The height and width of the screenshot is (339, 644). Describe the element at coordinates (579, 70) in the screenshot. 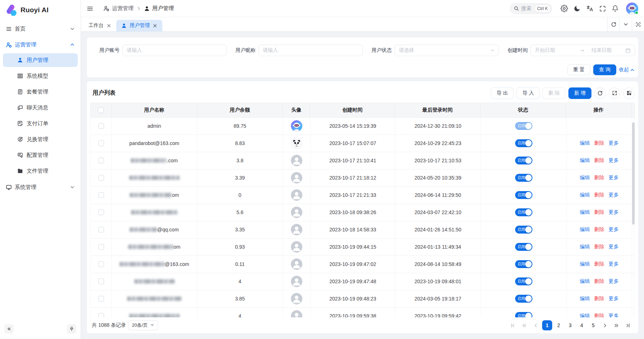

I see `reset-button: 重 置` at that location.